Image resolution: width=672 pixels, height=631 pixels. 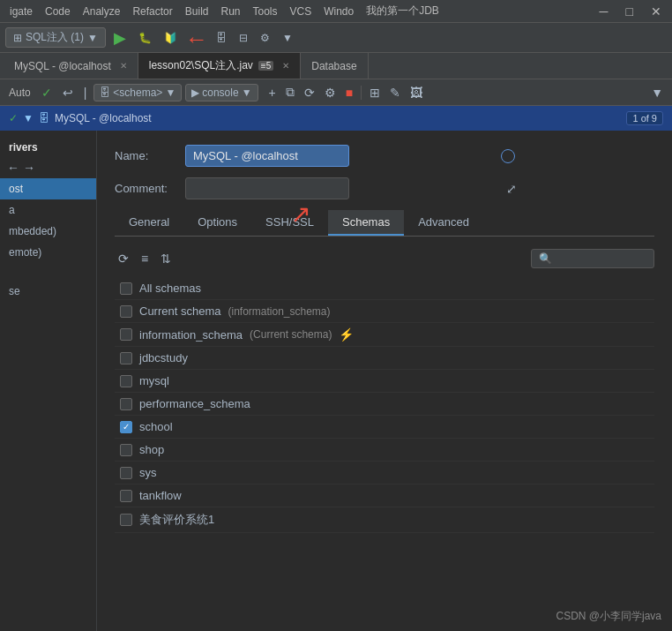 What do you see at coordinates (267, 189) in the screenshot?
I see `comment-input` at bounding box center [267, 189].